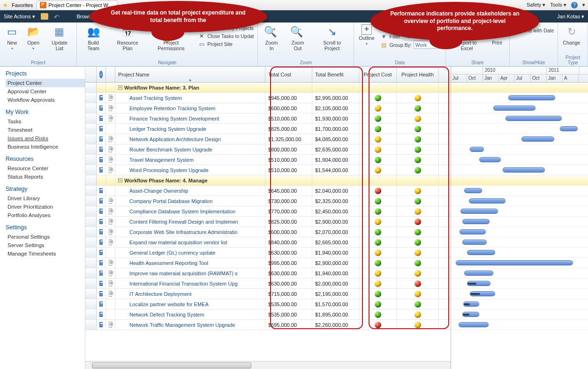  Describe the element at coordinates (45, 207) in the screenshot. I see `nav-driver-prioritization: Driver Prioritization` at that location.